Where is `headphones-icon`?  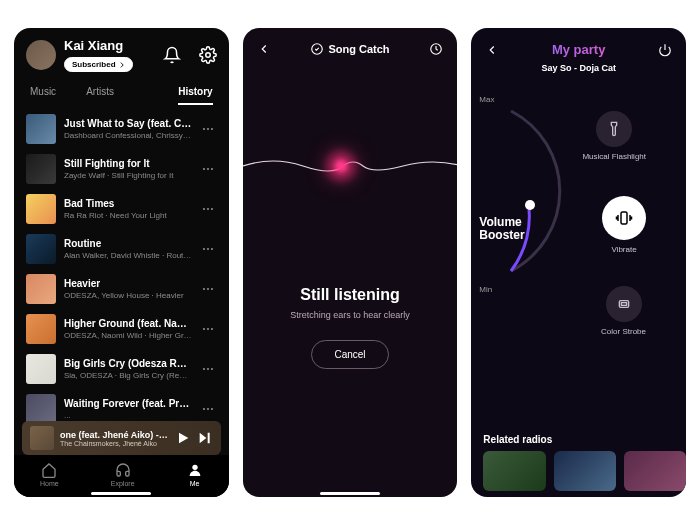 headphones-icon is located at coordinates (123, 470).